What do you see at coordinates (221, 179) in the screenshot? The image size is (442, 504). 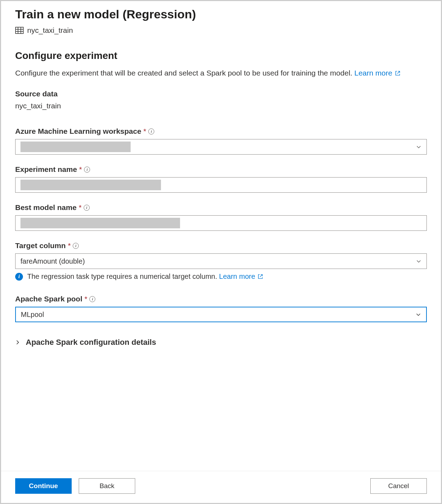 I see `experiment-name-field: Experiment name * i` at bounding box center [221, 179].